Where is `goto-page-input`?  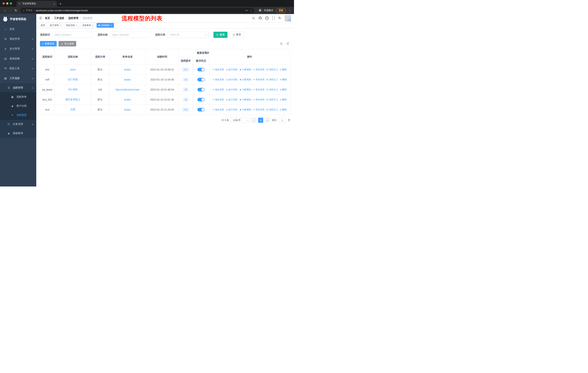 goto-page-input is located at coordinates (282, 120).